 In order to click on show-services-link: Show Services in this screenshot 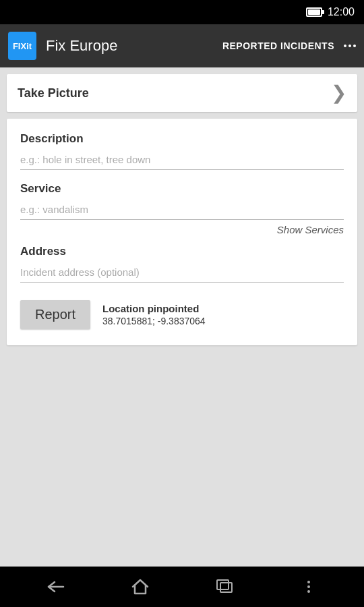, I will do `click(310, 229)`.